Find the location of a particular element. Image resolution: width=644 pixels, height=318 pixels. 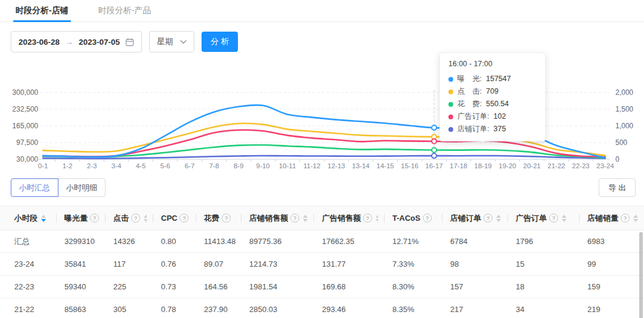

x-axis-label: 20-21 is located at coordinates (532, 166).